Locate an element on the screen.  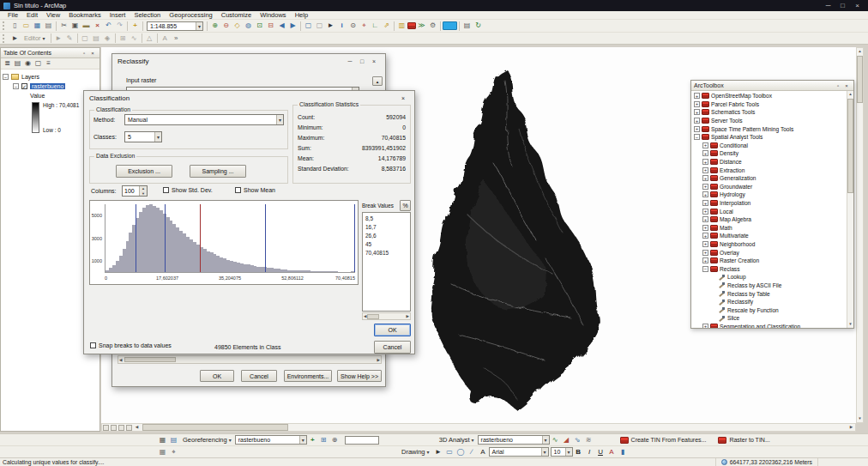
new-map-icon: ▯ is located at coordinates (15, 26).